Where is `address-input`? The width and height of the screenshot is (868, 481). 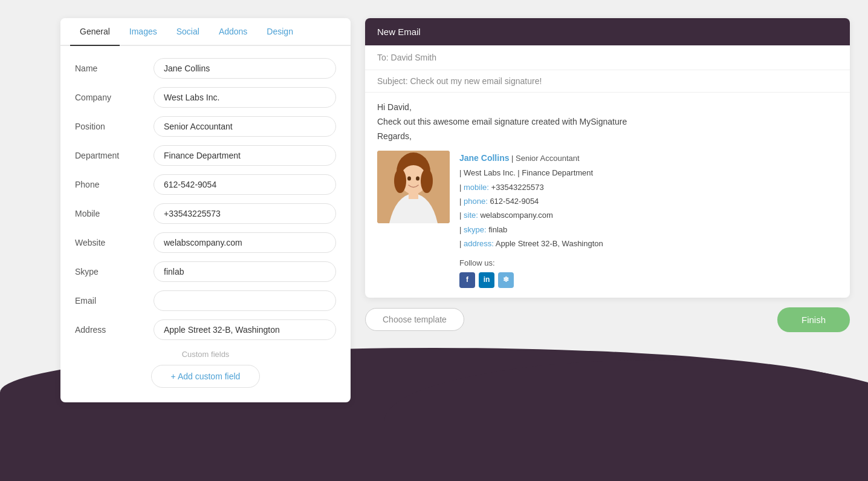
address-input is located at coordinates (245, 330).